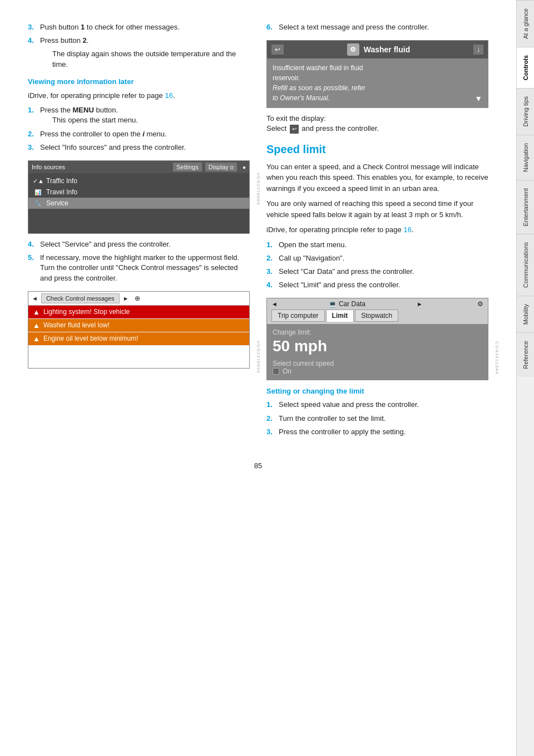  What do you see at coordinates (32, 134) in the screenshot?
I see `step-num-b2: 2.` at bounding box center [32, 134].